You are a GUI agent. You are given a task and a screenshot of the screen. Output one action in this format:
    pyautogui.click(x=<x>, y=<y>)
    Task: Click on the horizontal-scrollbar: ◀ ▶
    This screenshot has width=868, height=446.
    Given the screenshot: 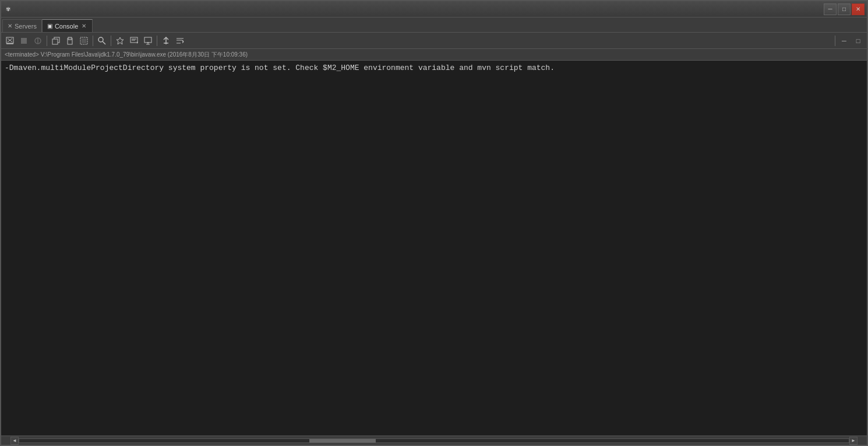 What is the action you would take?
    pyautogui.click(x=434, y=440)
    